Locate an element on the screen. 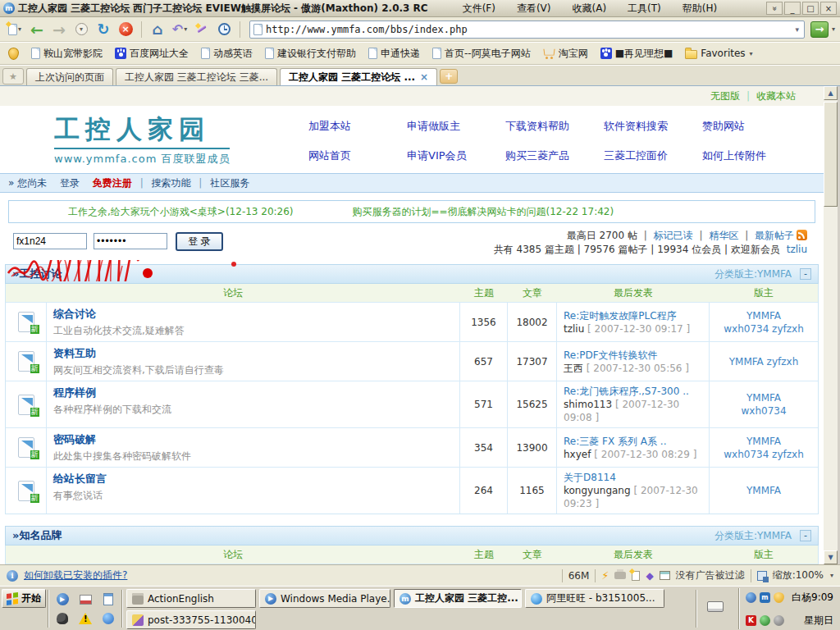 The image size is (840, 630). announcement-link: 工作之余,给大家玩个小游戏<桌球>(12-13 20:26) is located at coordinates (180, 212).